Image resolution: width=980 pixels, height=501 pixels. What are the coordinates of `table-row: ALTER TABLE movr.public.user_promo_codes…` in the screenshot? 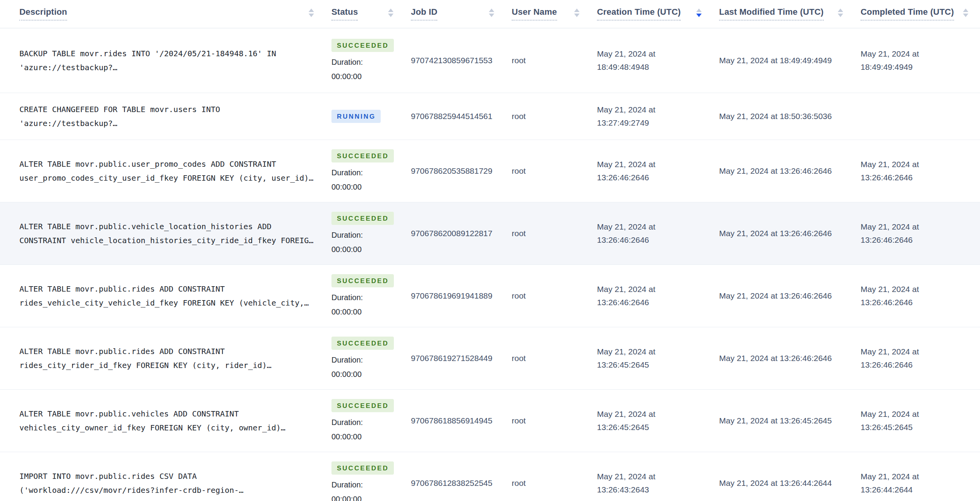 It's located at (490, 171).